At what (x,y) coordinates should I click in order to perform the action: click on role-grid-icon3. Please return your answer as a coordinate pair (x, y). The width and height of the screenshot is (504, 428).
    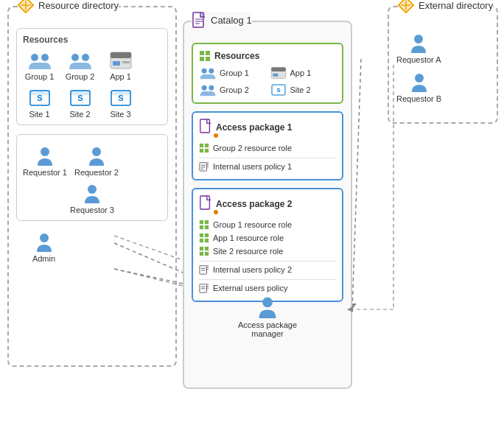
    Looking at the image, I should click on (204, 238).